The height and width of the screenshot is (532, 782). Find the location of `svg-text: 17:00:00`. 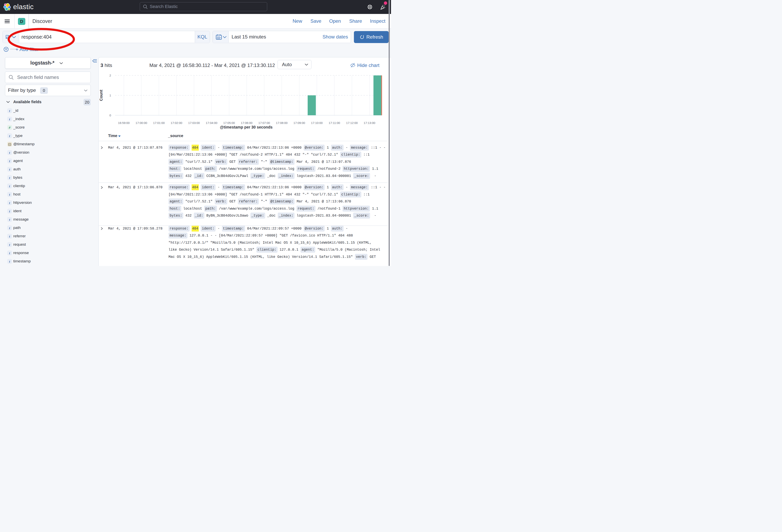

svg-text: 17:00:00 is located at coordinates (141, 123).